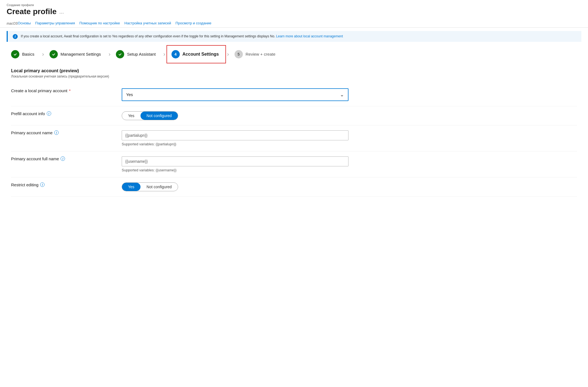  What do you see at coordinates (196, 54) in the screenshot?
I see `step-account: 4 Account Settings` at bounding box center [196, 54].